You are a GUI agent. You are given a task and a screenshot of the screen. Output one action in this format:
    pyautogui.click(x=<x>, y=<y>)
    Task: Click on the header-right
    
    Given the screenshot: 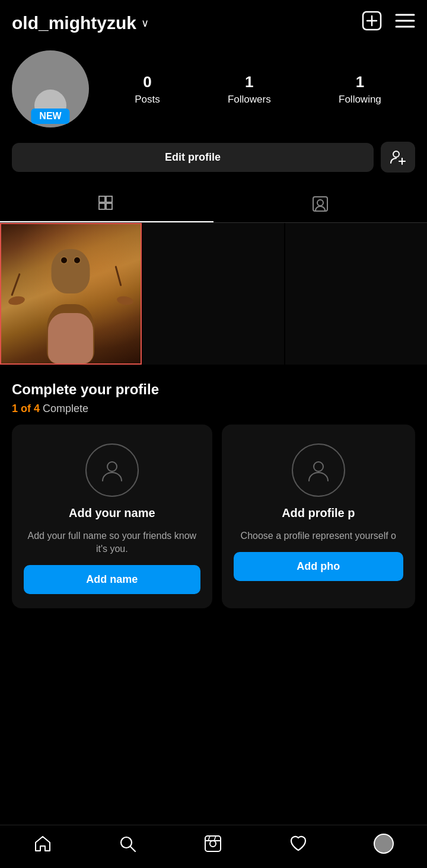 What is the action you would take?
    pyautogui.click(x=388, y=23)
    